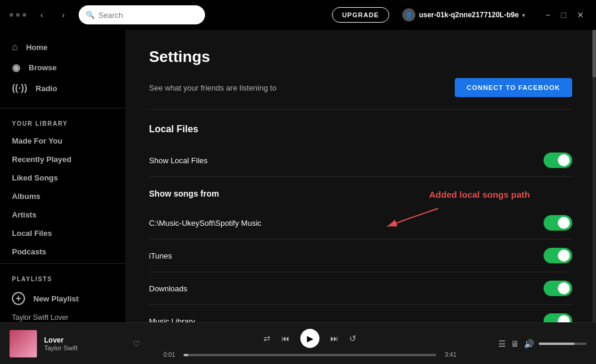 This screenshot has height=364, width=596. What do you see at coordinates (56, 299) in the screenshot?
I see `new-playlist-label: New Playlist` at bounding box center [56, 299].